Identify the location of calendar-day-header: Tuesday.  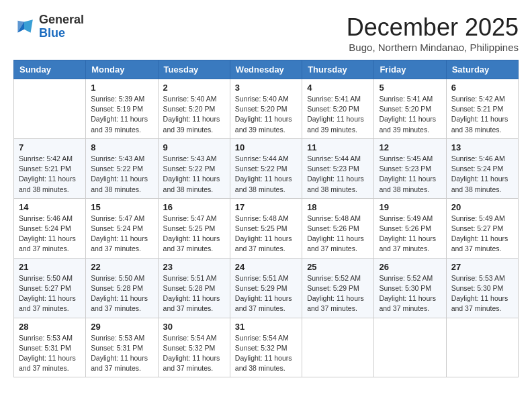
(193, 70).